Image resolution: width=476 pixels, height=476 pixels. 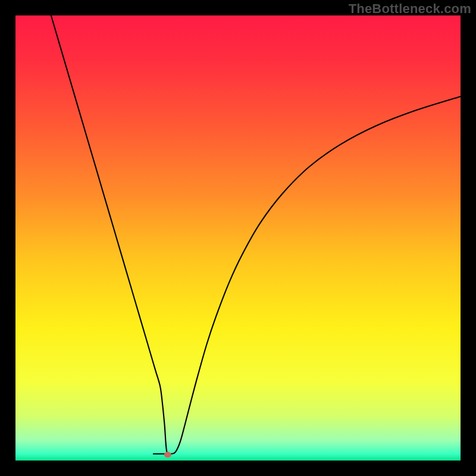 What do you see at coordinates (168, 455) in the screenshot?
I see `minimum-dot` at bounding box center [168, 455].